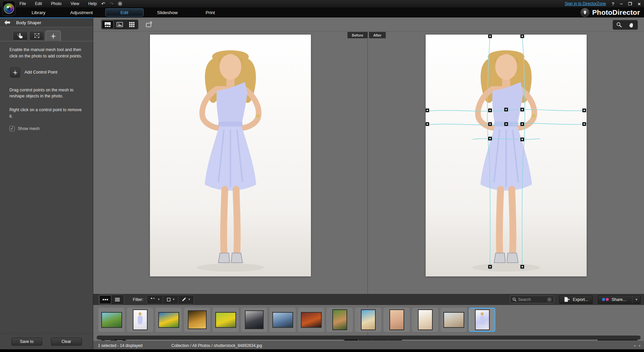 The width and height of the screenshot is (644, 352). I want to click on menu-edit: Edit, so click(38, 4).